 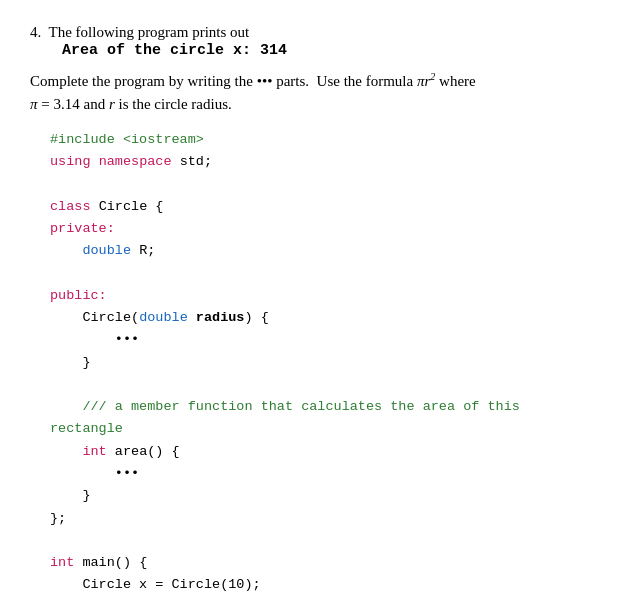 I want to click on code-line-13b: rectangle, so click(x=320, y=429).